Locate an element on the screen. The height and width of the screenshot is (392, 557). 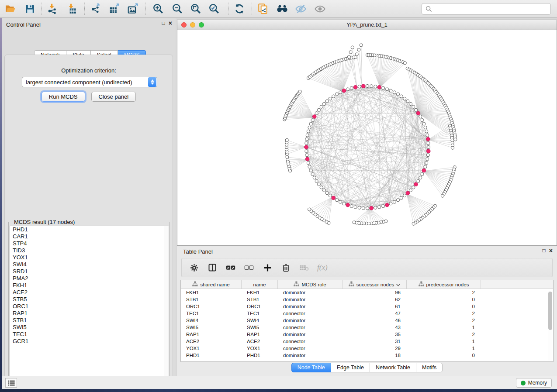
mcds-result-item: ACE2 is located at coordinates (89, 292).